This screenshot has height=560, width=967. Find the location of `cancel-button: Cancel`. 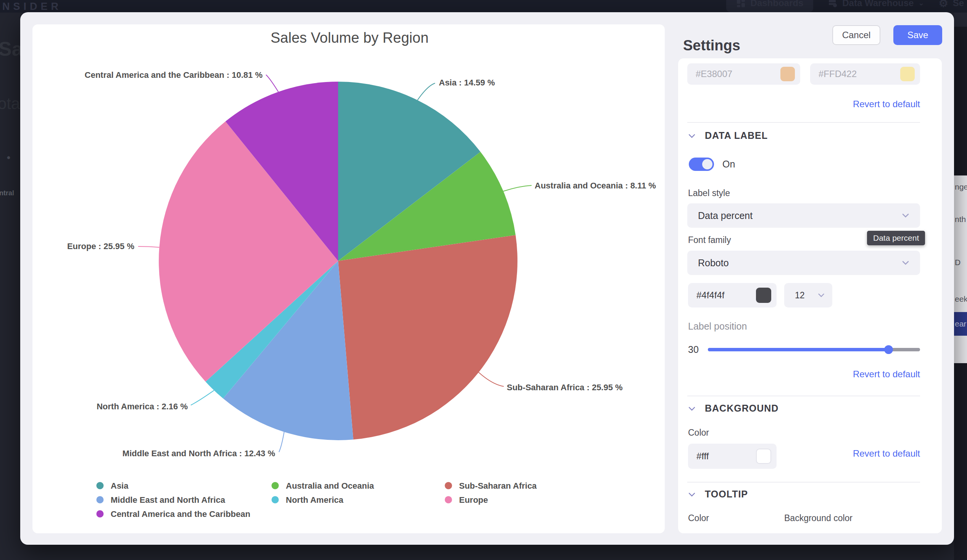

cancel-button: Cancel is located at coordinates (856, 35).